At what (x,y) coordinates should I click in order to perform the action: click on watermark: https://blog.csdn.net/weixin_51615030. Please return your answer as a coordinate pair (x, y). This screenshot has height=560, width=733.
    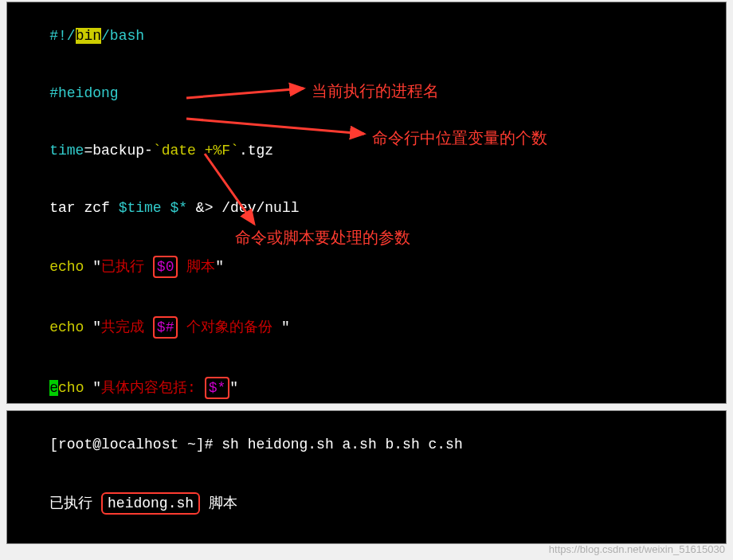
    Looking at the image, I should click on (637, 550).